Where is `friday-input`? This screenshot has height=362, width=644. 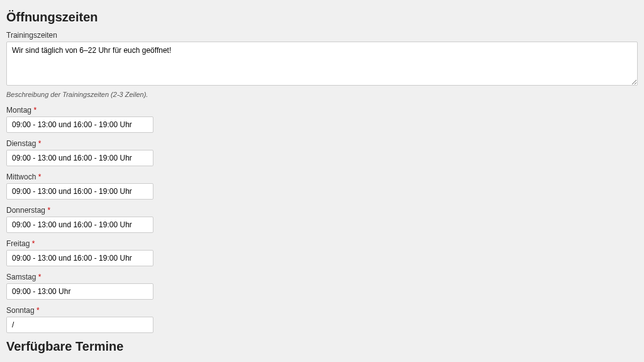
friday-input is located at coordinates (80, 258).